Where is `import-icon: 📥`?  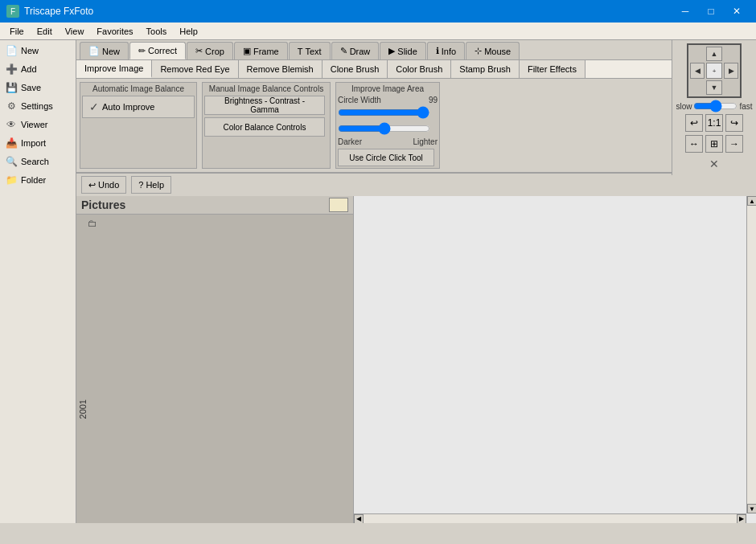 import-icon: 📥 is located at coordinates (11, 143).